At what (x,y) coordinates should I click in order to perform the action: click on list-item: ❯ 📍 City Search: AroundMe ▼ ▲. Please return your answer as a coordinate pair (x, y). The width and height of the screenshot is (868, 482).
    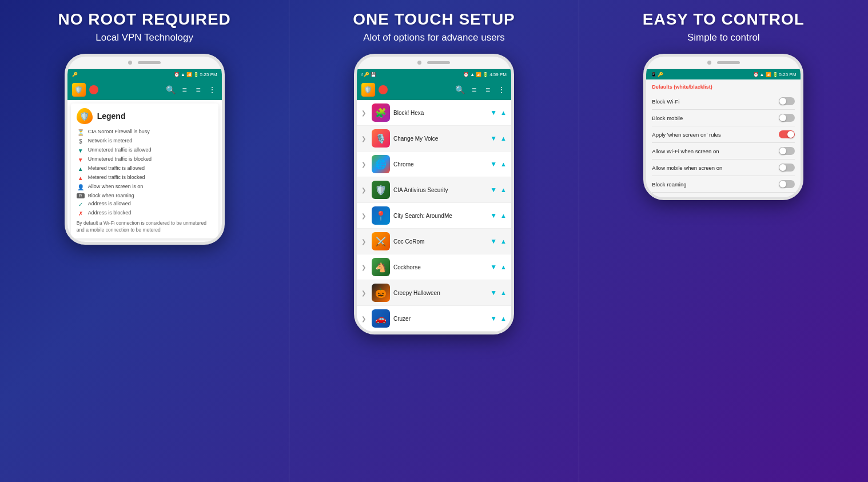
    Looking at the image, I should click on (434, 216).